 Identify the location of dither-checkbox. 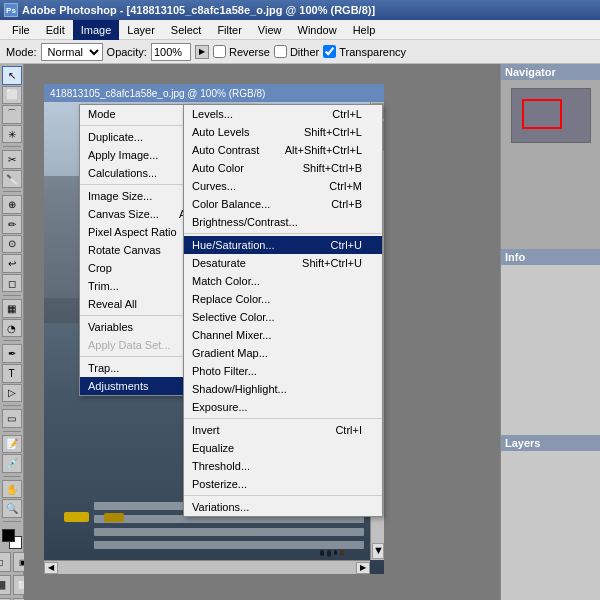
(280, 52).